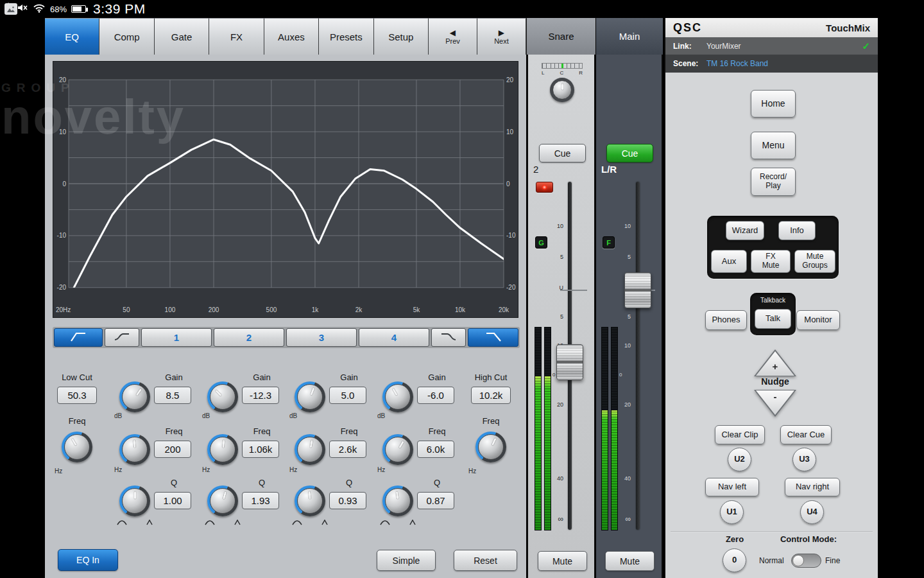  Describe the element at coordinates (510, 132) in the screenshot. I see `svg-text: 10` at that location.